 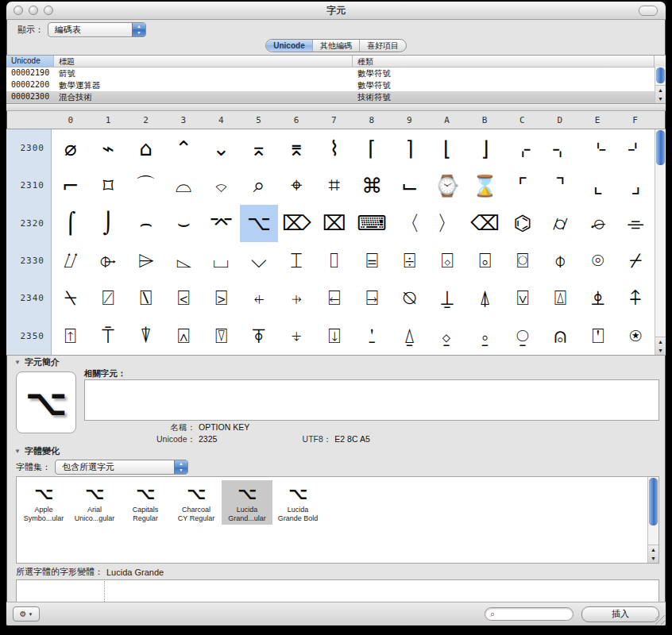 What do you see at coordinates (122, 467) in the screenshot?
I see `font-collection-dropdown: 包含所選字元 ▲▼` at bounding box center [122, 467].